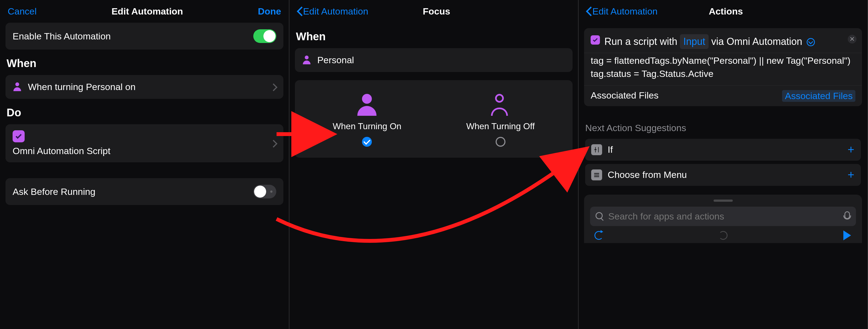  Describe the element at coordinates (610, 150) in the screenshot. I see `suggestion-label: If` at that location.